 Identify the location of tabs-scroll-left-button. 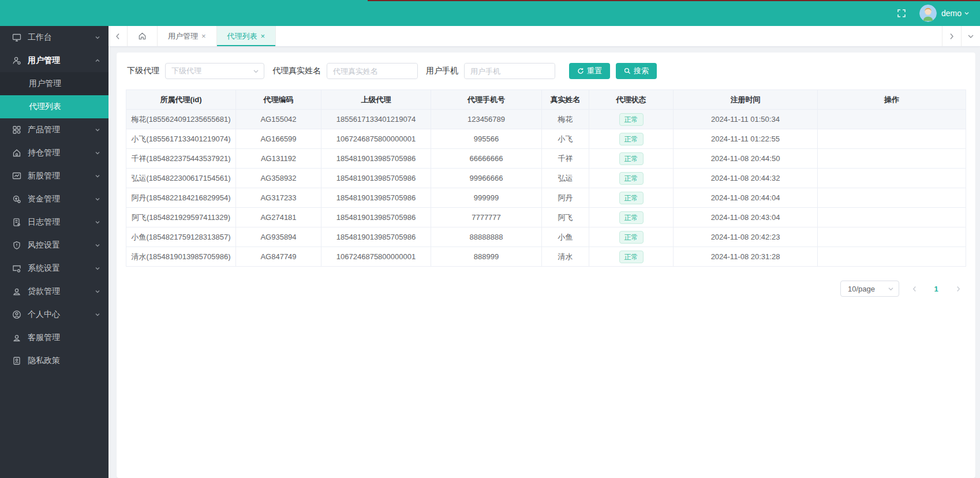
(118, 36).